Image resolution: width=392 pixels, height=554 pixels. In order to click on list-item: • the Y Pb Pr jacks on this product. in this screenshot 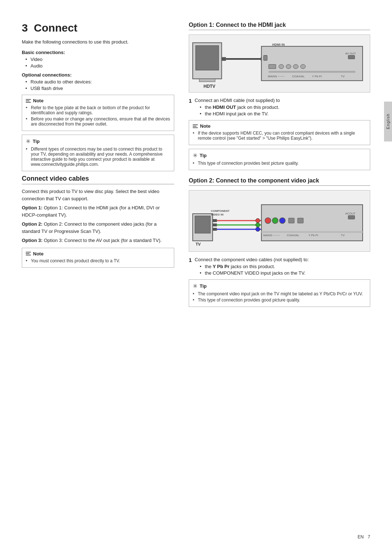, I will do `click(254, 266)`.